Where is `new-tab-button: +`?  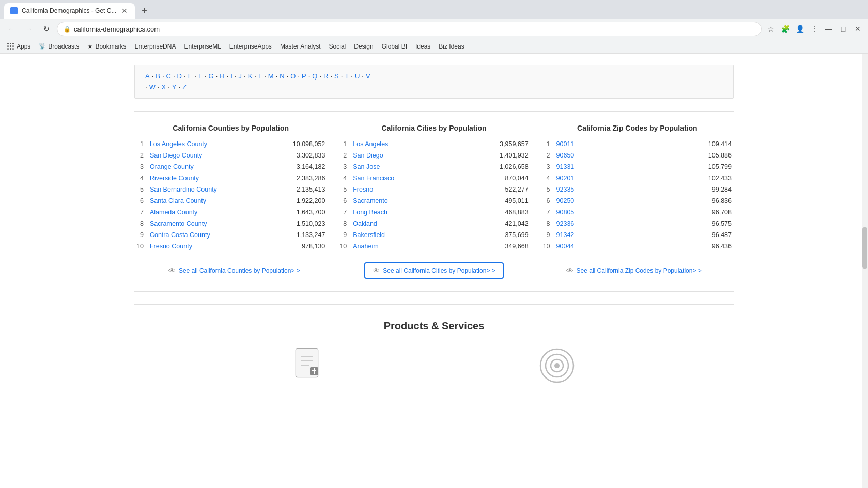 new-tab-button: + is located at coordinates (144, 11).